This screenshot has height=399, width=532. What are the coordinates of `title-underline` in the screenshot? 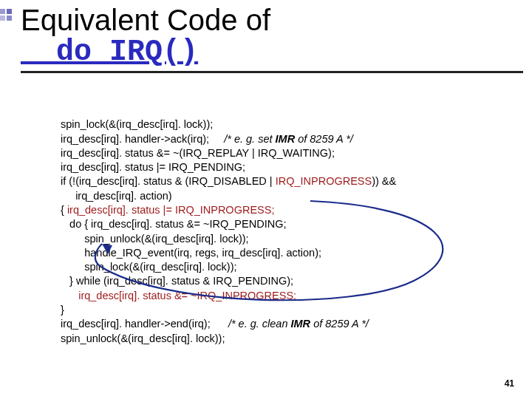 It's located at (272, 72).